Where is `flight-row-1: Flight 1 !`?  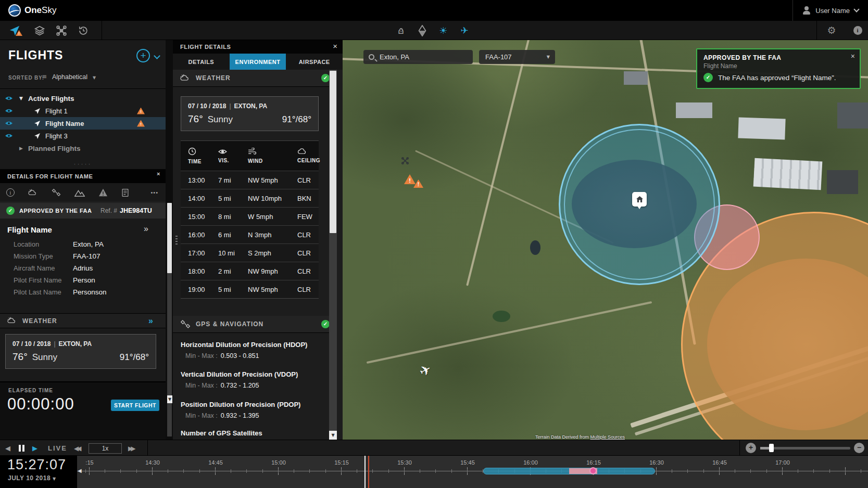 flight-row-1: Flight 1 ! is located at coordinates (83, 111).